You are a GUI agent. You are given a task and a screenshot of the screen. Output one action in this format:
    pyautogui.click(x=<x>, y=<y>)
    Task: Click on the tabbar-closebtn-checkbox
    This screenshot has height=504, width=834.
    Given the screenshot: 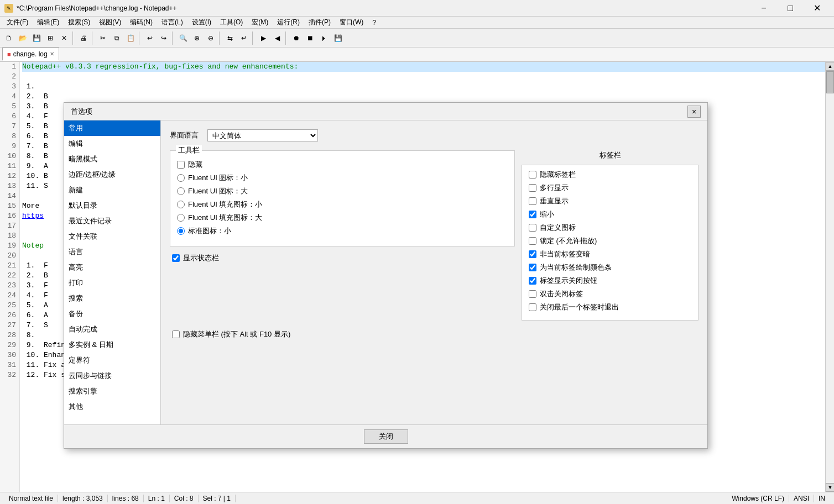 What is the action you would take?
    pyautogui.click(x=533, y=281)
    